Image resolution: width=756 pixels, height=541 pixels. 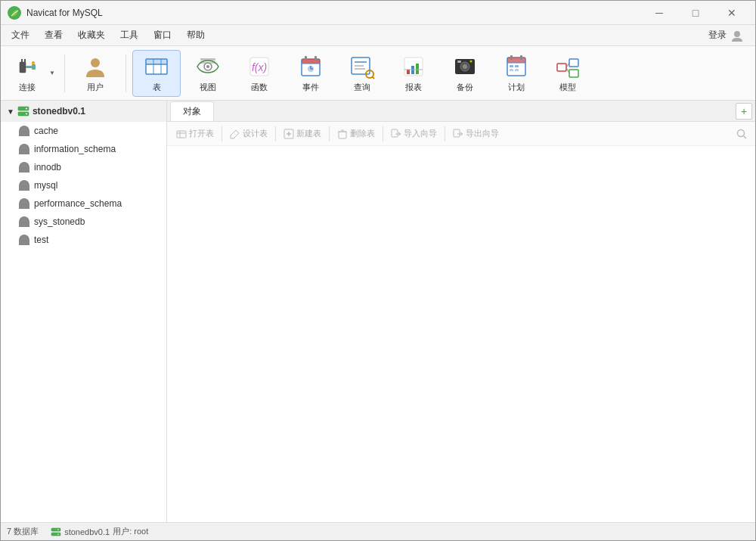 What do you see at coordinates (516, 88) in the screenshot?
I see `plan-label: 计划` at bounding box center [516, 88].